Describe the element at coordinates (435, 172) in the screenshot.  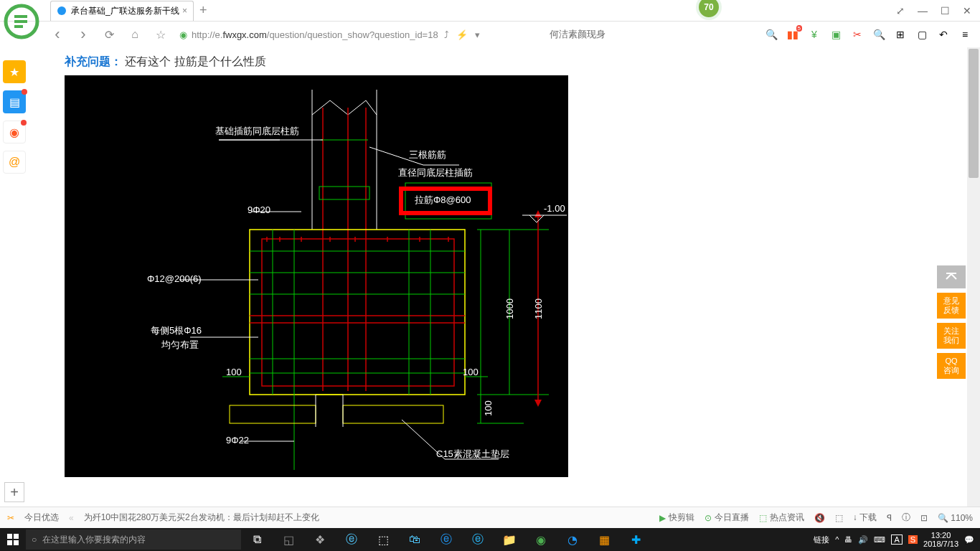
I see `cad-label-3: 直径同底层柱插筋` at that location.